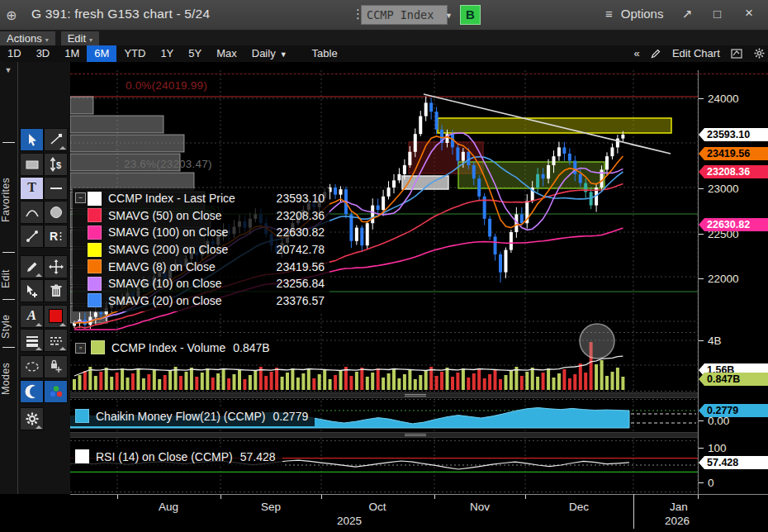  What do you see at coordinates (56, 188) in the screenshot?
I see `tool-horizontal-line` at bounding box center [56, 188].